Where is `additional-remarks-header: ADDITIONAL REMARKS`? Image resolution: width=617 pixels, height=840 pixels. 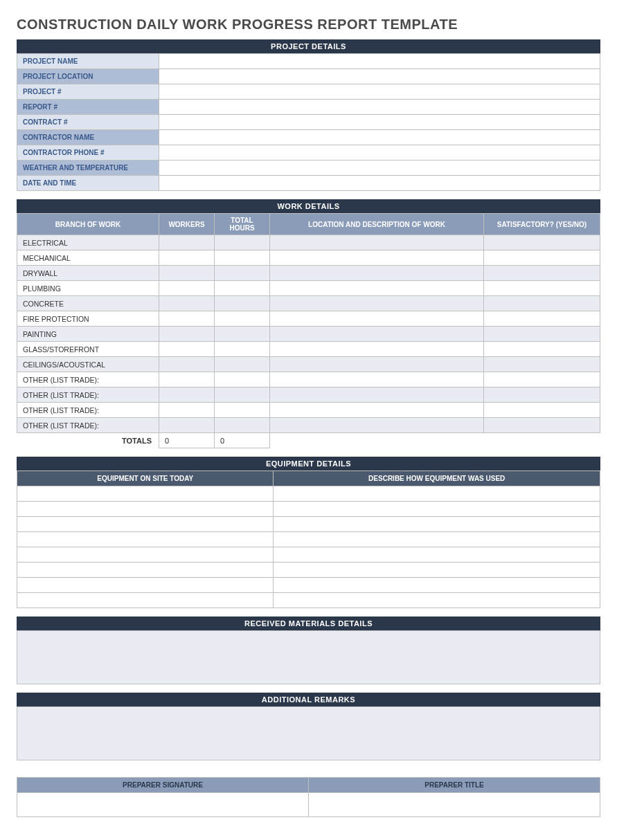 additional-remarks-header: ADDITIONAL REMARKS is located at coordinates (309, 700).